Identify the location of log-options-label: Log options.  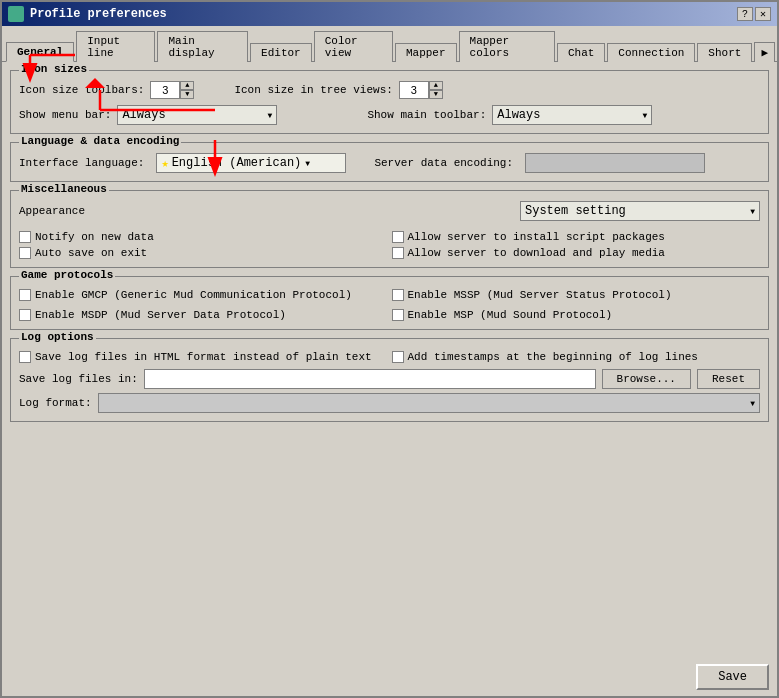
(58, 337).